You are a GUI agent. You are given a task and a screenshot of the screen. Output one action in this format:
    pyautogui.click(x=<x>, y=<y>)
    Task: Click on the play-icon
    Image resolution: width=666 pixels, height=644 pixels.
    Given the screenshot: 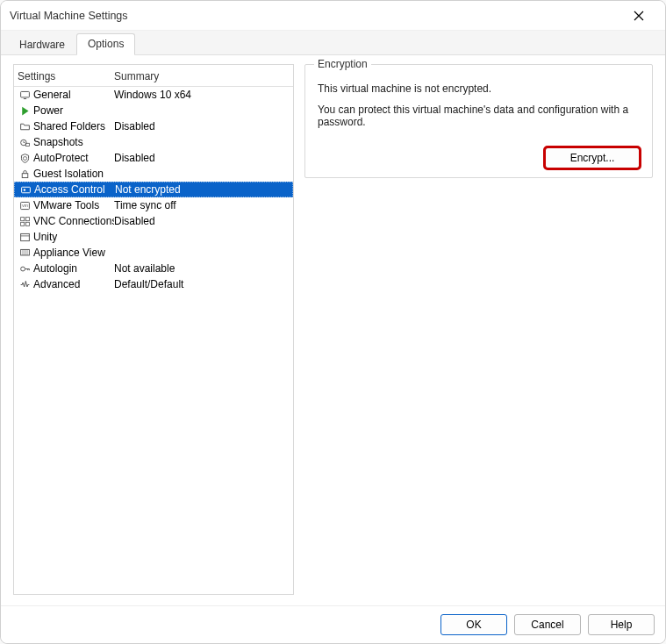 What is the action you would take?
    pyautogui.click(x=25, y=111)
    